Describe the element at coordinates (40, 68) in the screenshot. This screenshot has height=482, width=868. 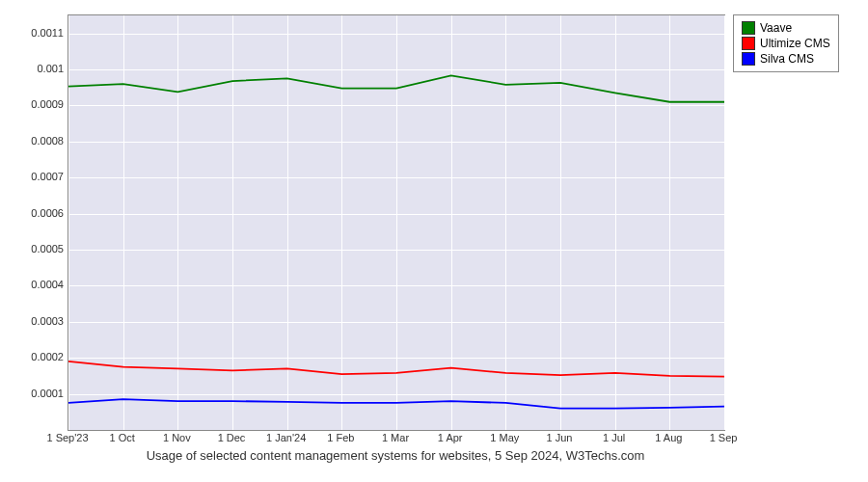
I see `y-tick-label: 0.001` at that location.